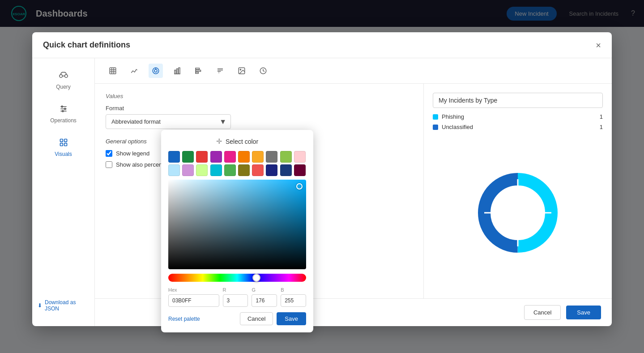 This screenshot has width=644, height=353. What do you see at coordinates (256, 319) in the screenshot?
I see `color-picker-cancel-button: Cancel` at bounding box center [256, 319].